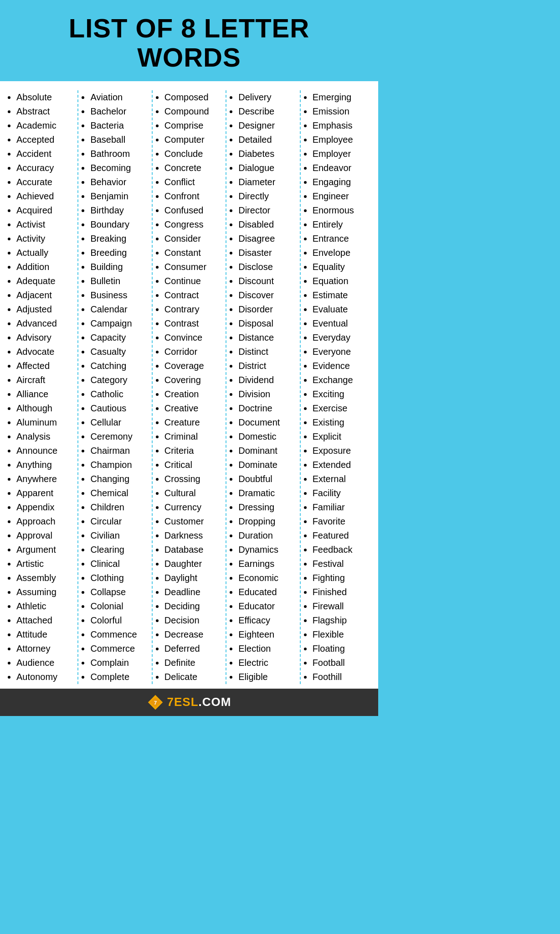 The height and width of the screenshot is (934, 560). Describe the element at coordinates (45, 324) in the screenshot. I see `list-item: Advanced` at that location.